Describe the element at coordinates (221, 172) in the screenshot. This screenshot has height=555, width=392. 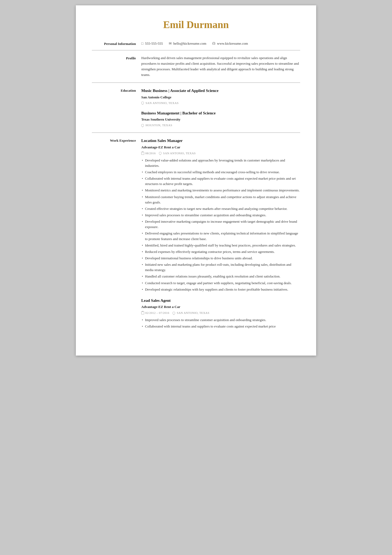
I see `bullet-1-2: Coached employees in successful selling …` at that location.